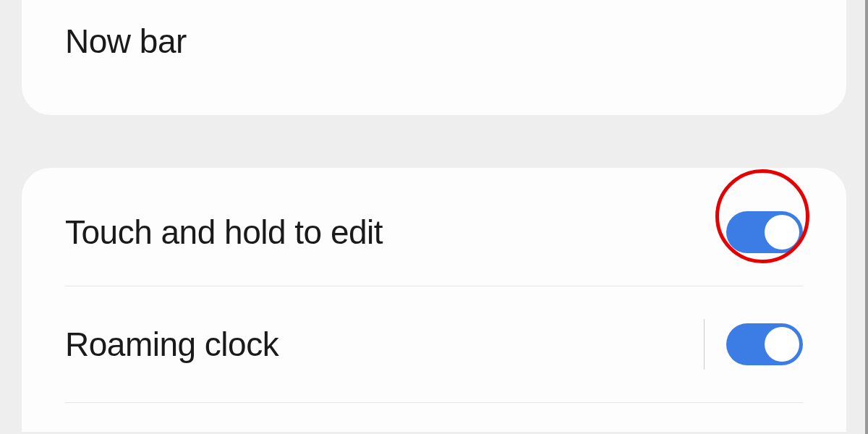 The image size is (868, 434). Describe the element at coordinates (126, 41) in the screenshot. I see `now-bar-label: Now bar` at that location.